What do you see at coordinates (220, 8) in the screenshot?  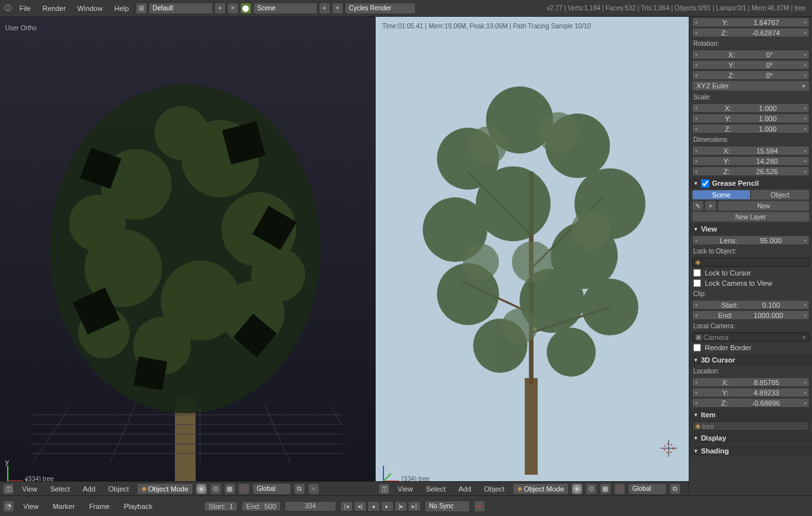 I see `layout-add: +` at bounding box center [220, 8].